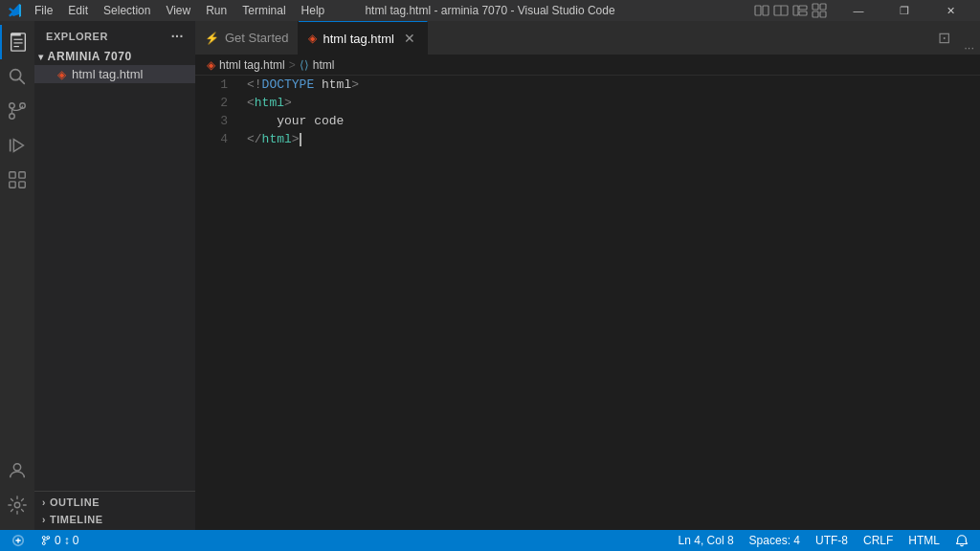  I want to click on settings-activity-icon, so click(17, 505).